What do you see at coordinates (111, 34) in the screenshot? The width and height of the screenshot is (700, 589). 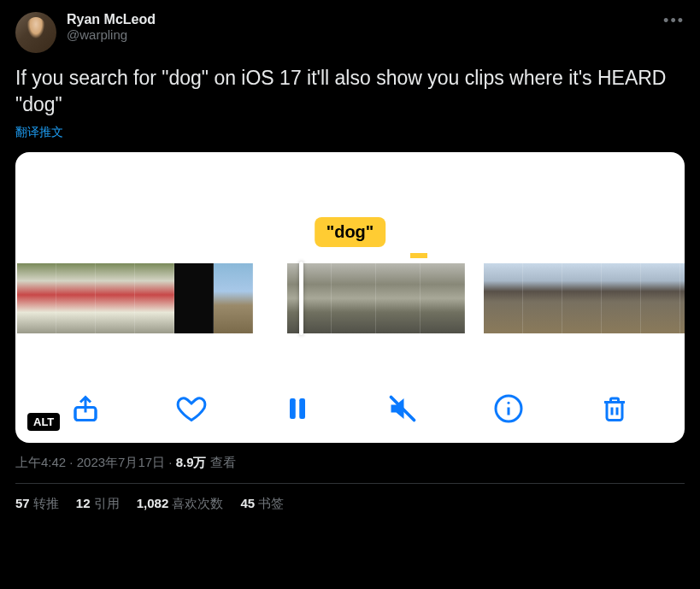 I see `user-handle: @warpling` at bounding box center [111, 34].